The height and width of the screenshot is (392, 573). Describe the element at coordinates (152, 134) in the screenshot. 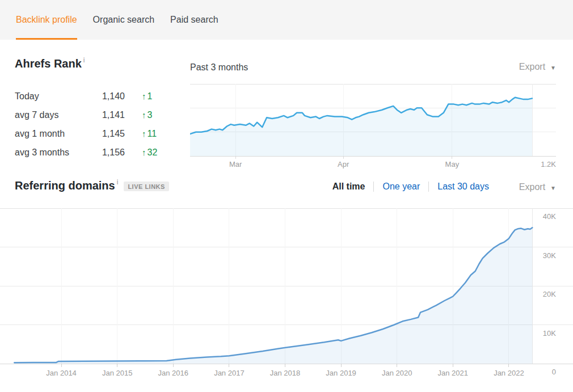

I see `stat-delta-value: 11` at that location.